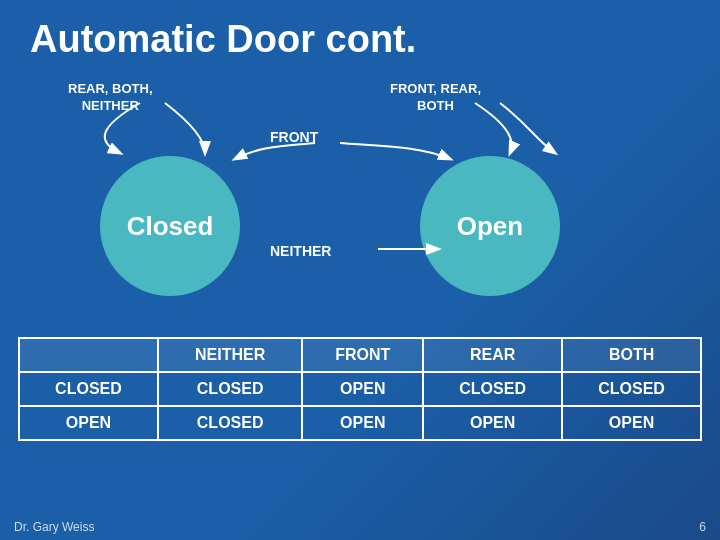 The image size is (720, 540). Describe the element at coordinates (360, 423) in the screenshot. I see `table-row: OPEN CLOSED OPEN OPEN OPEN` at that location.